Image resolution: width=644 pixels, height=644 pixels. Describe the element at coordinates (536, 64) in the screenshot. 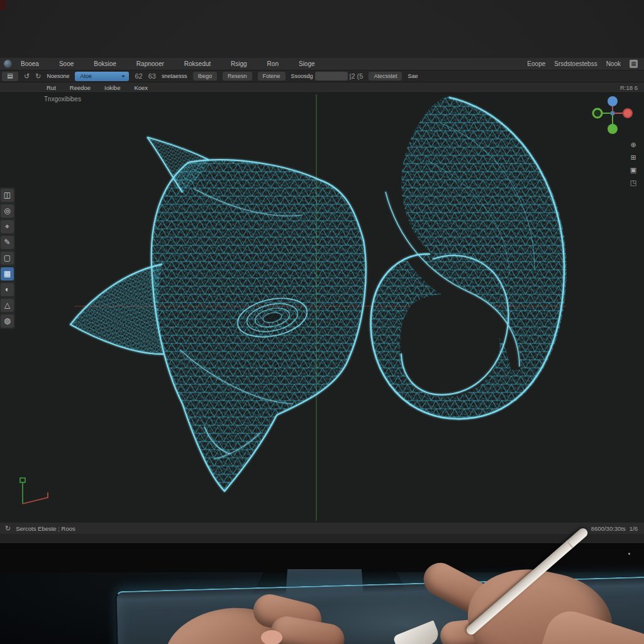

I see `menu-right-item-0: Eoope` at that location.